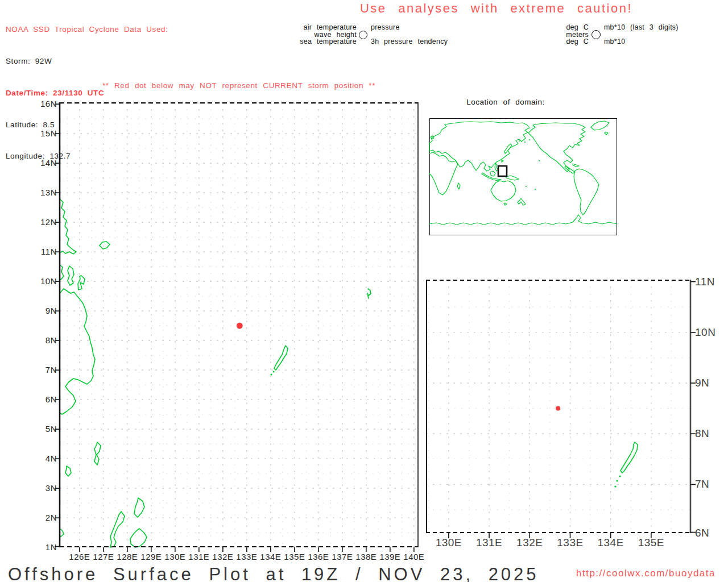 This screenshot has height=582, width=728. Describe the element at coordinates (40, 281) in the screenshot. I see `main-y-tick-label: 10N` at that location.